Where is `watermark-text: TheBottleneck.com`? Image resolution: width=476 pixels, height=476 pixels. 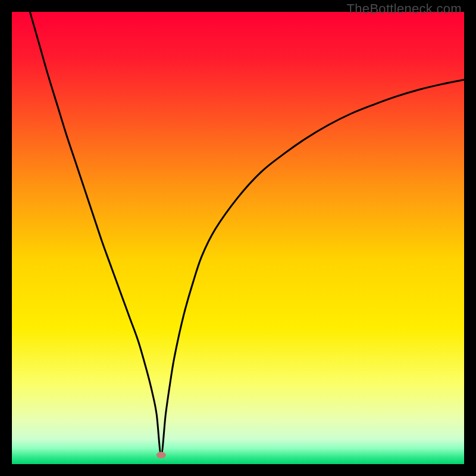 watermark-text: TheBottleneck.com is located at coordinates (405, 9).